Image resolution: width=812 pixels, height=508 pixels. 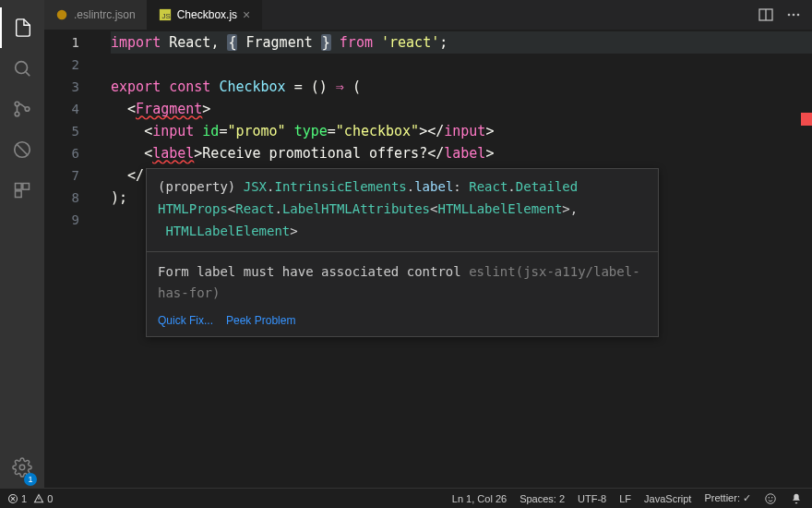 I want to click on peek-problem-link: Peek Problem, so click(x=260, y=321).